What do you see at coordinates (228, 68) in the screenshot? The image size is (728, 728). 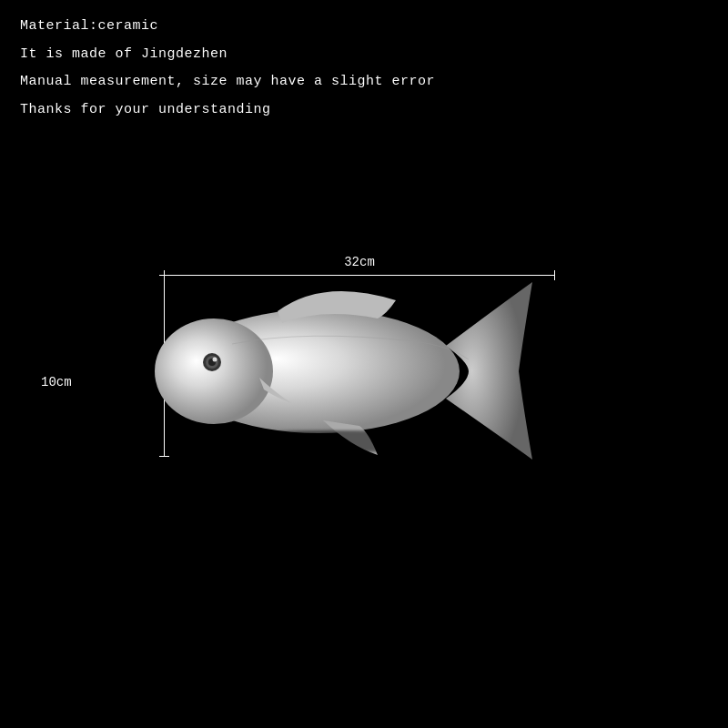 I see `info-section: Material:ceramic It is made of Jingdezhe…` at bounding box center [228, 68].